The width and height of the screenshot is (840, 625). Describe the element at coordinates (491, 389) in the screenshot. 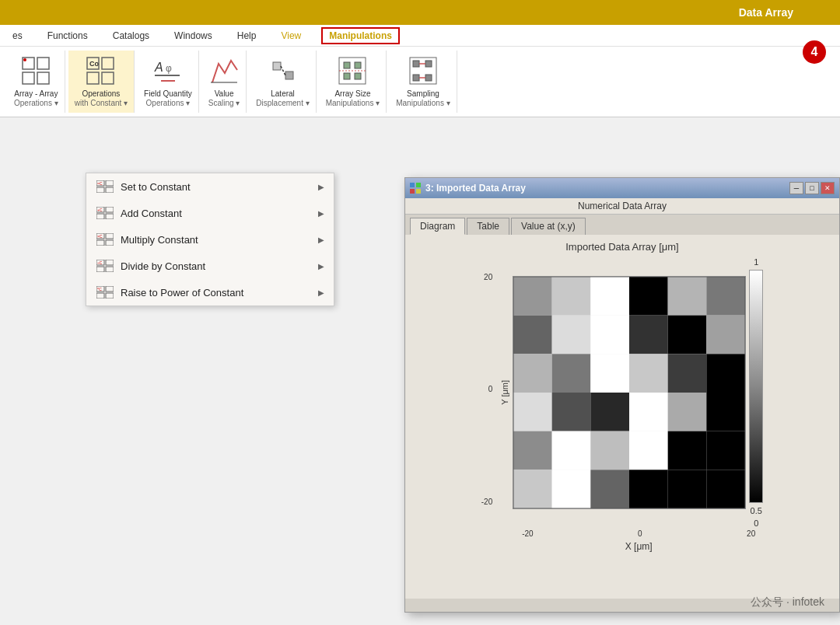

I see `y-label-mid: 0` at that location.